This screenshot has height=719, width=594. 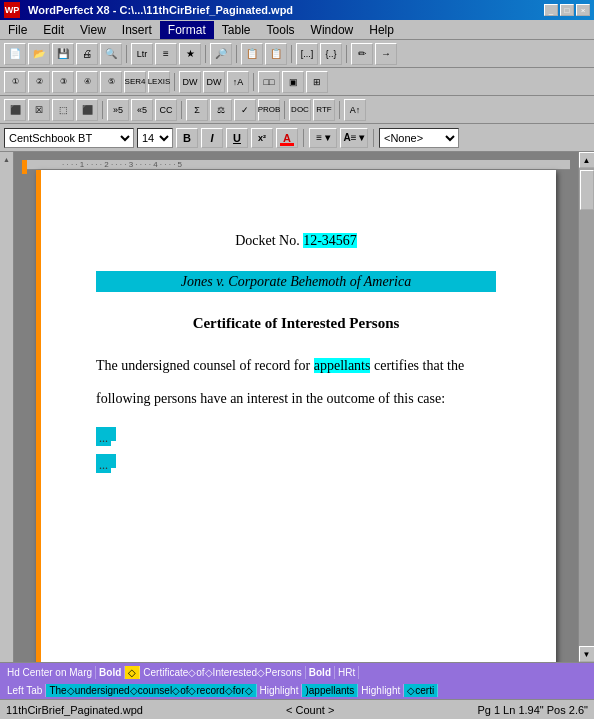 What do you see at coordinates (300, 110) in the screenshot?
I see `tb3-doc: DOC` at bounding box center [300, 110].